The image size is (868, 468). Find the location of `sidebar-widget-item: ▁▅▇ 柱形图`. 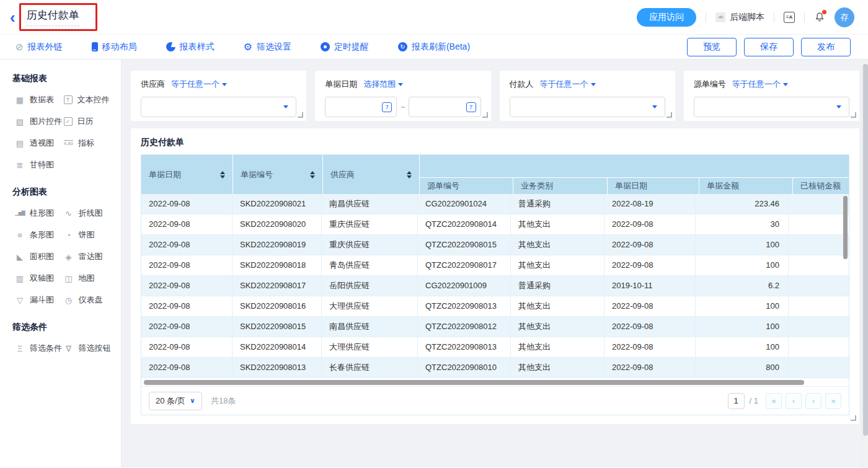

sidebar-widget-item: ▁▅▇ 柱形图 is located at coordinates (40, 213).